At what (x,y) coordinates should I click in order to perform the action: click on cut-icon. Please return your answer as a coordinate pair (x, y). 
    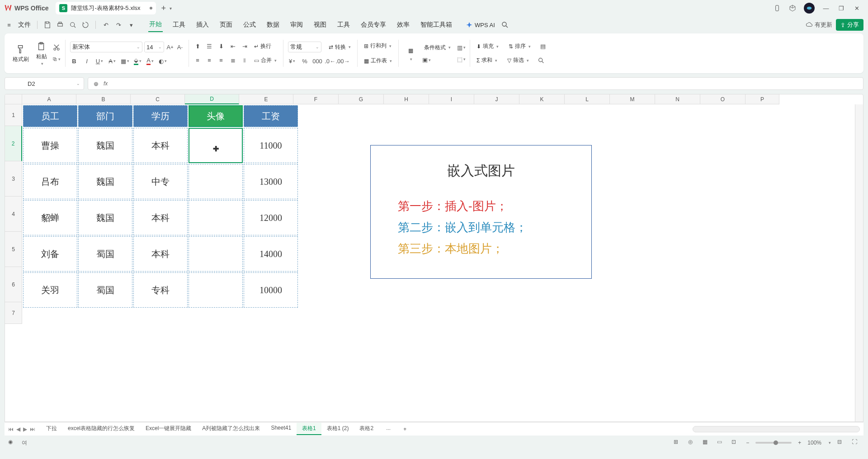
    Looking at the image, I should click on (57, 47).